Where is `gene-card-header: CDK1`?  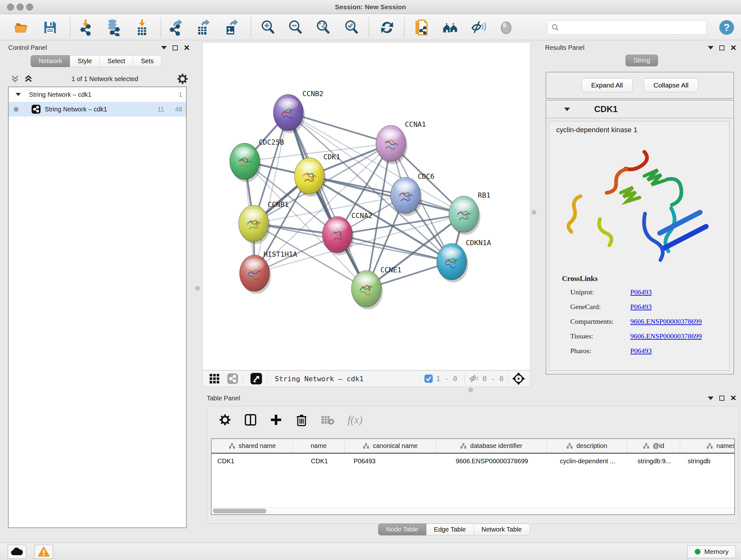 gene-card-header: CDK1 is located at coordinates (640, 109).